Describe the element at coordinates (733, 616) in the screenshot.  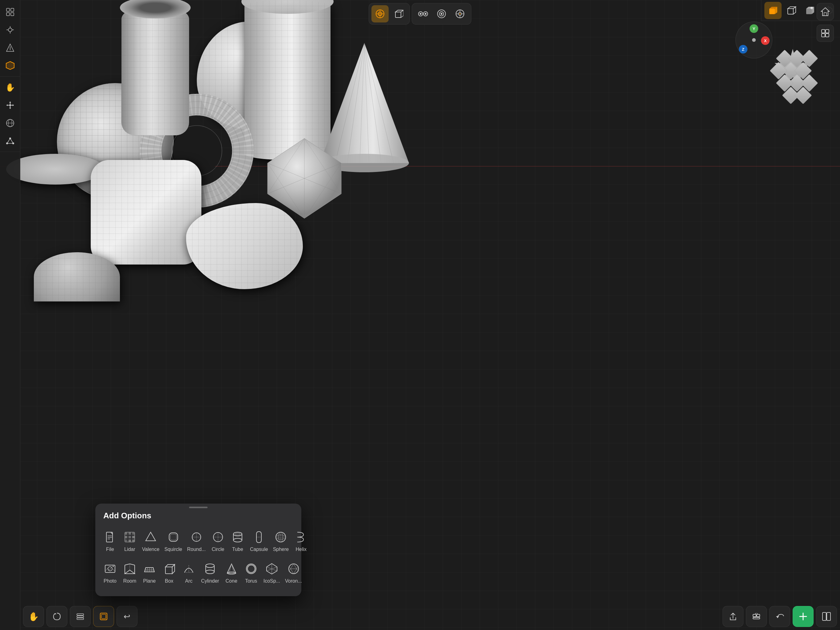
I see `br-btn-share` at that location.